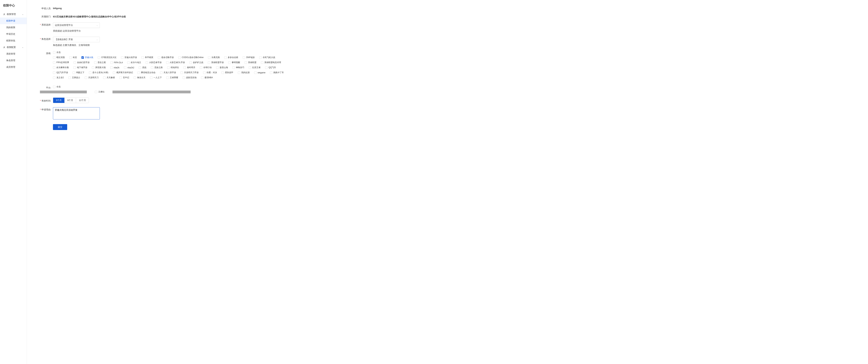 This screenshot has width=868, height=364. What do you see at coordinates (59, 101) in the screenshot?
I see `validity-option-3m: 3个月` at bounding box center [59, 101].